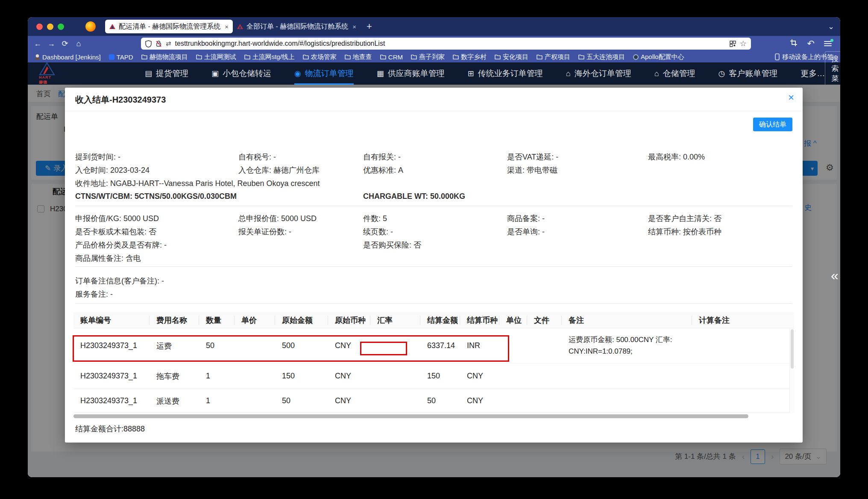 This screenshot has width=868, height=499. Describe the element at coordinates (828, 44) in the screenshot. I see `menu-icon` at that location.